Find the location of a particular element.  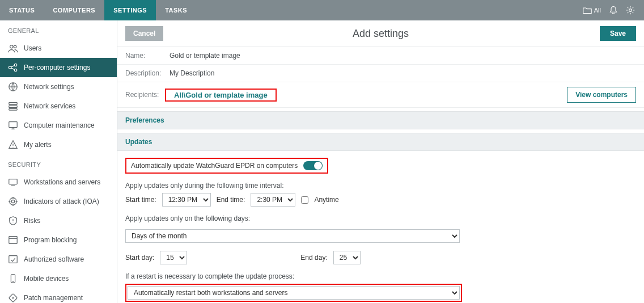

bell-icon is located at coordinates (613, 10).